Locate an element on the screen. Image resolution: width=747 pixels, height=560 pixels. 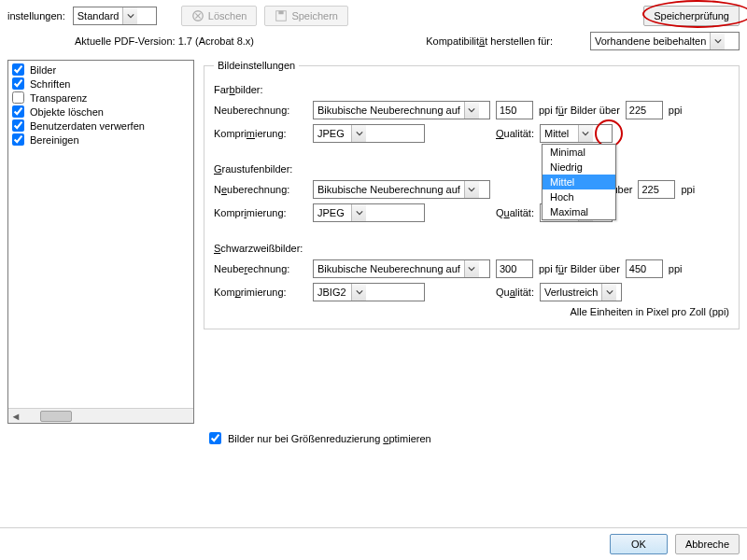
gray-recalc-select: Bikubische Neuberechnung auf is located at coordinates (402, 189).